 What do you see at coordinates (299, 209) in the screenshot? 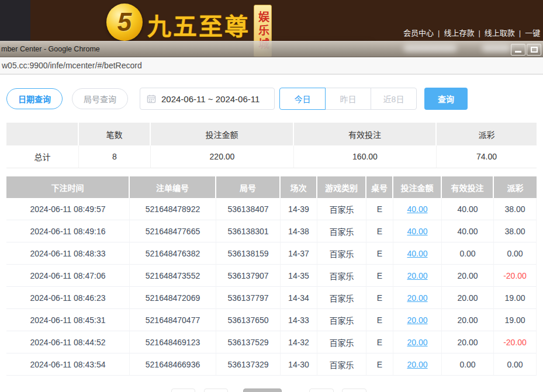
I see `cell-session: 14-39` at bounding box center [299, 209].